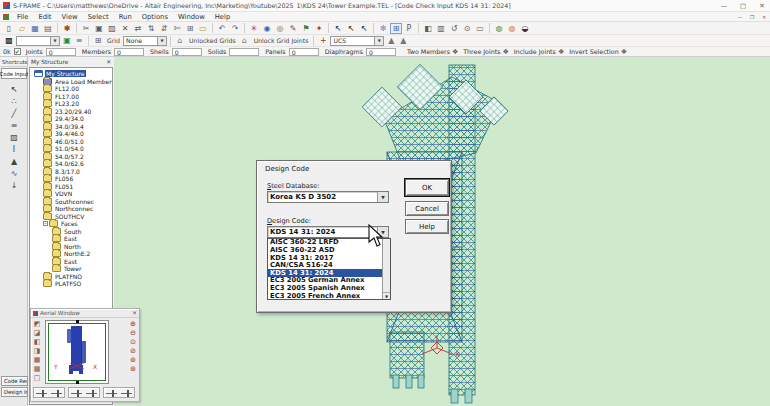  What do you see at coordinates (223, 17) in the screenshot?
I see `menu-item: Help` at bounding box center [223, 17].